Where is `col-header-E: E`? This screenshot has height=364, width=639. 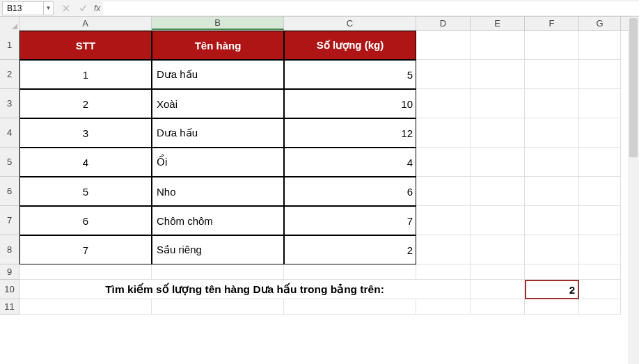
col-header-E: E is located at coordinates (498, 24).